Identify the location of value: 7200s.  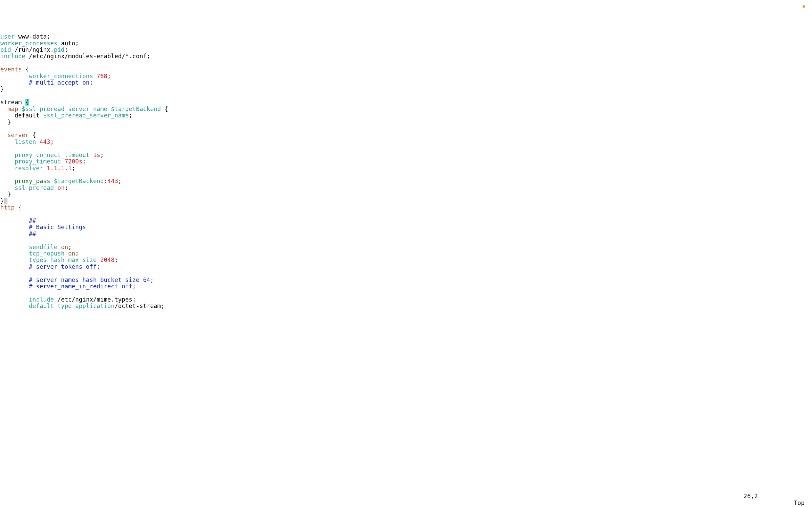
(74, 161).